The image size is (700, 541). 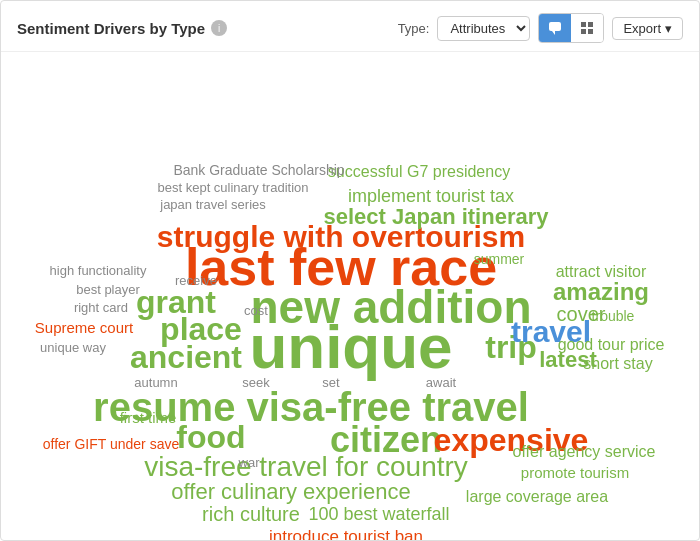 What do you see at coordinates (419, 172) in the screenshot?
I see `word-item: successful G7 presidency` at bounding box center [419, 172].